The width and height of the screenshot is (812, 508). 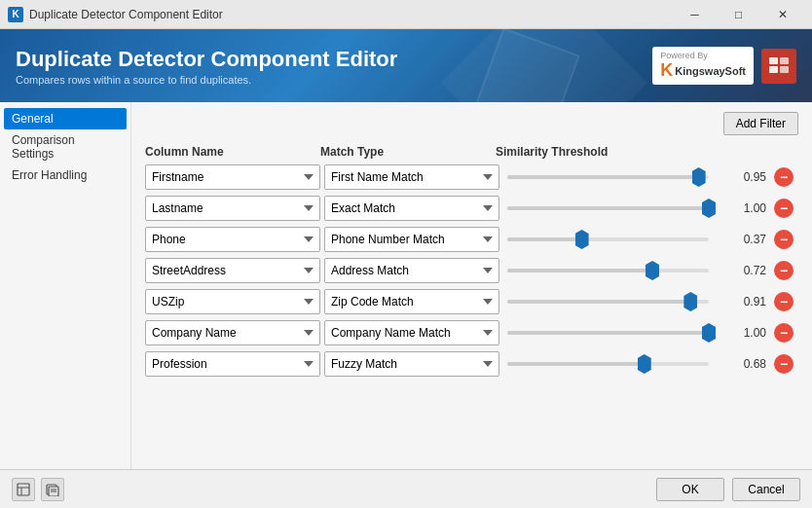 I want to click on value-display-2: 0.37, so click(x=744, y=239).